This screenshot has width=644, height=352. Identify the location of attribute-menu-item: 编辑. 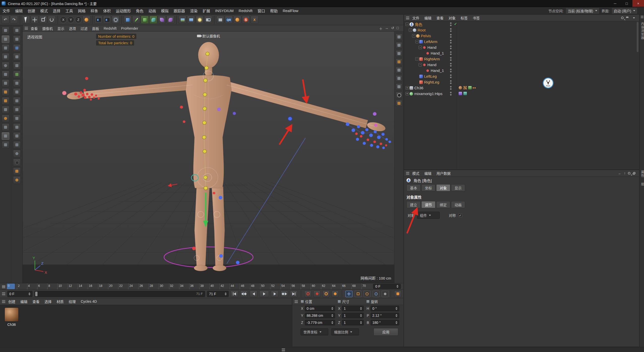
(428, 173).